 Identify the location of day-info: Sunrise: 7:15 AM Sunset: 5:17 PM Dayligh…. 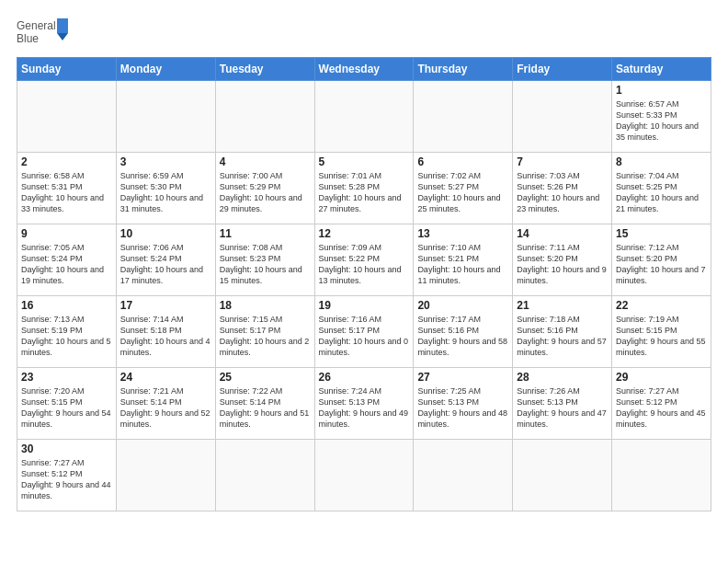
(265, 337).